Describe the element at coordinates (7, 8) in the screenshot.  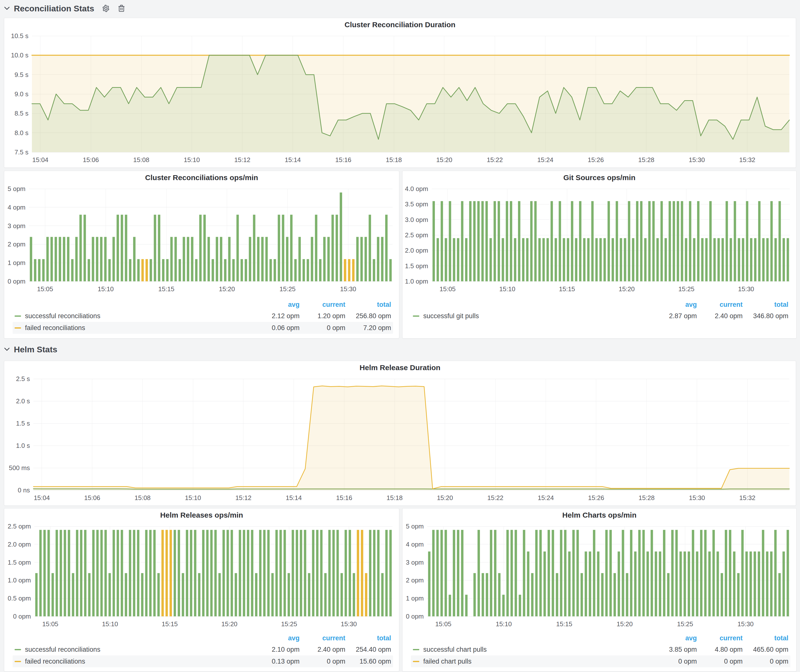
I see `chevron-down-icon` at that location.